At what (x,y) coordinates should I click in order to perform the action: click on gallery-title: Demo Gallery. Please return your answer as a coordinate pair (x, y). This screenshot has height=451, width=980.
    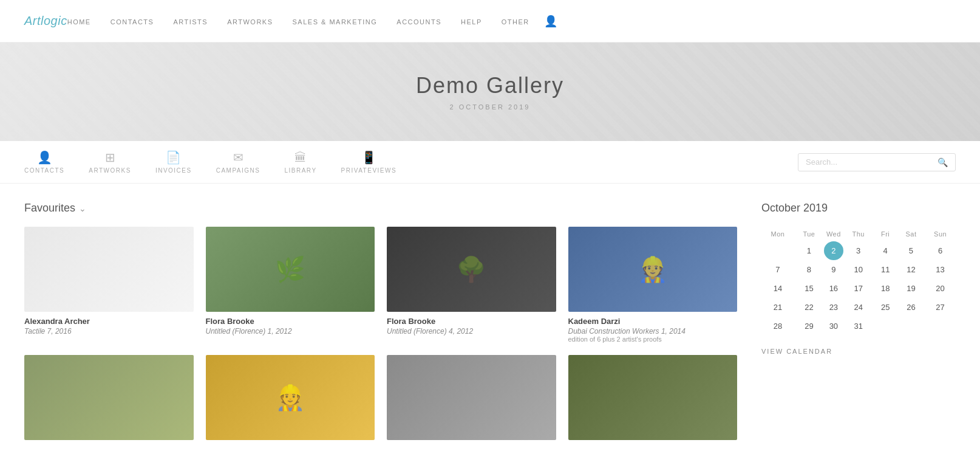
    Looking at the image, I should click on (490, 86).